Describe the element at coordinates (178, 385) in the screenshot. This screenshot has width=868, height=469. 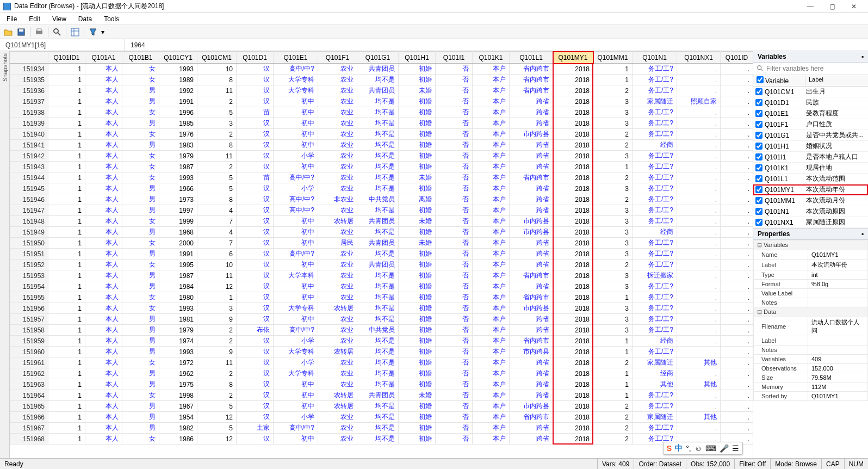
I see `cell: 1975` at that location.